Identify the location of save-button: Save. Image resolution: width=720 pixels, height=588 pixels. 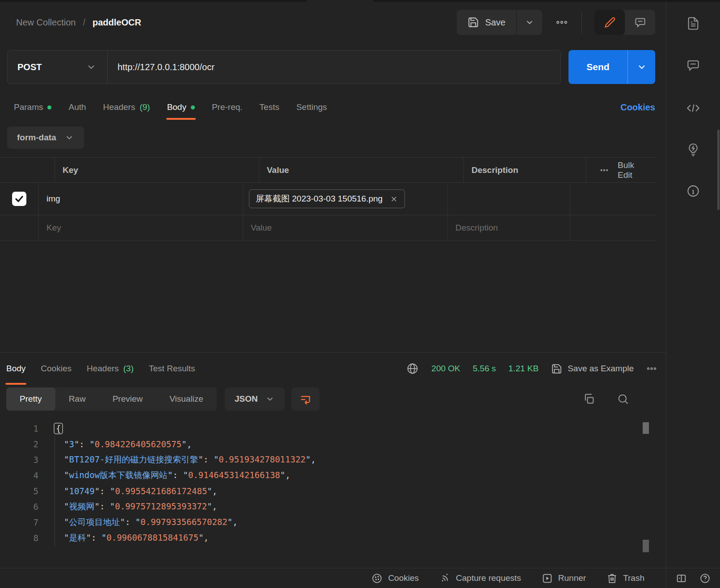
(486, 22).